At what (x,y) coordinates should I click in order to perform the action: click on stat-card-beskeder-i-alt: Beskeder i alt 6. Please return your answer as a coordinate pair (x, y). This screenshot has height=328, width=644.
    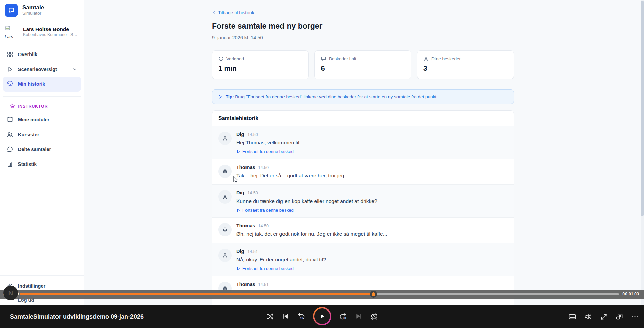
    Looking at the image, I should click on (363, 65).